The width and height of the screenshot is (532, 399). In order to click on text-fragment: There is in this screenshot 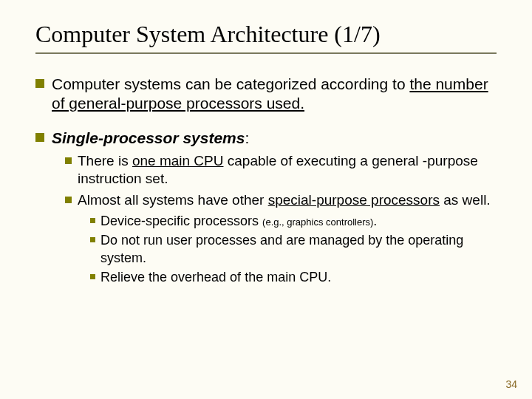, I will do `click(105, 161)`.